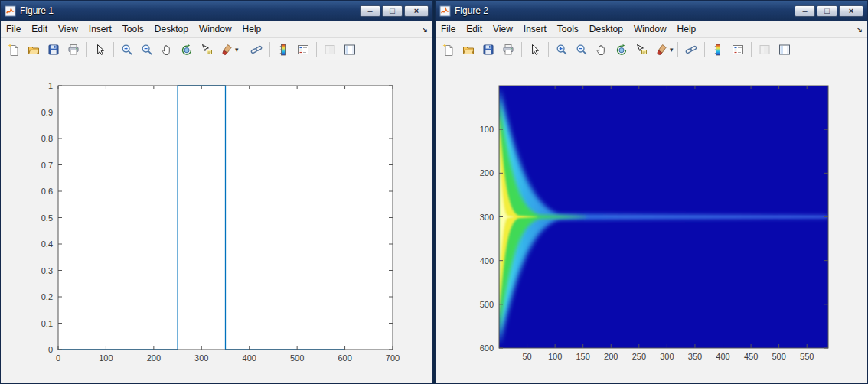 This screenshot has width=868, height=384. What do you see at coordinates (47, 244) in the screenshot?
I see `svg-text: 0.4` at bounding box center [47, 244].